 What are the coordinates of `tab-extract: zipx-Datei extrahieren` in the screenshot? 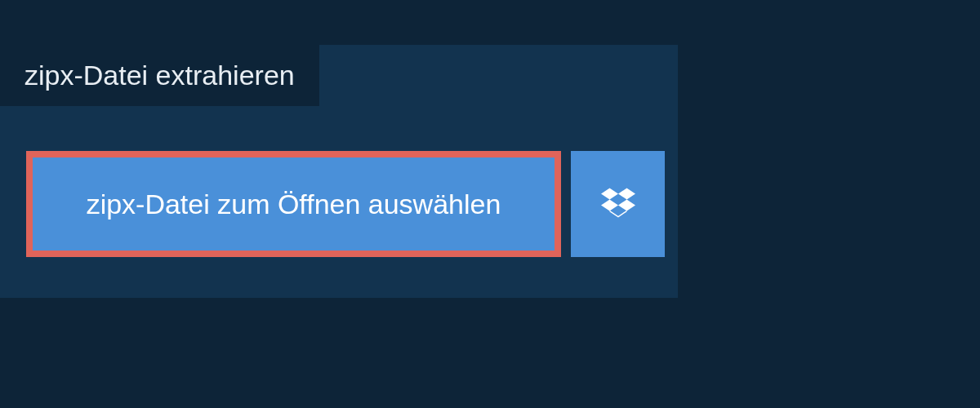 It's located at (160, 75).